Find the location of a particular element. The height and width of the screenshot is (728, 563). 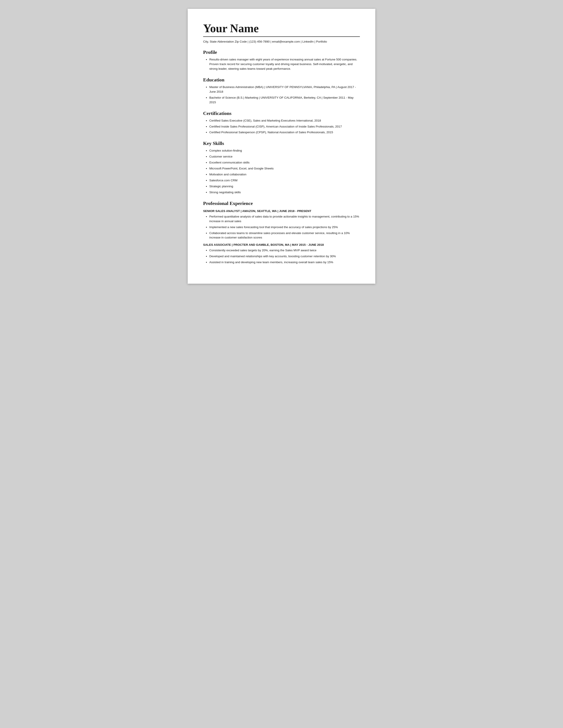

list-item: Results-driven sales manager with eight … is located at coordinates (285, 64).